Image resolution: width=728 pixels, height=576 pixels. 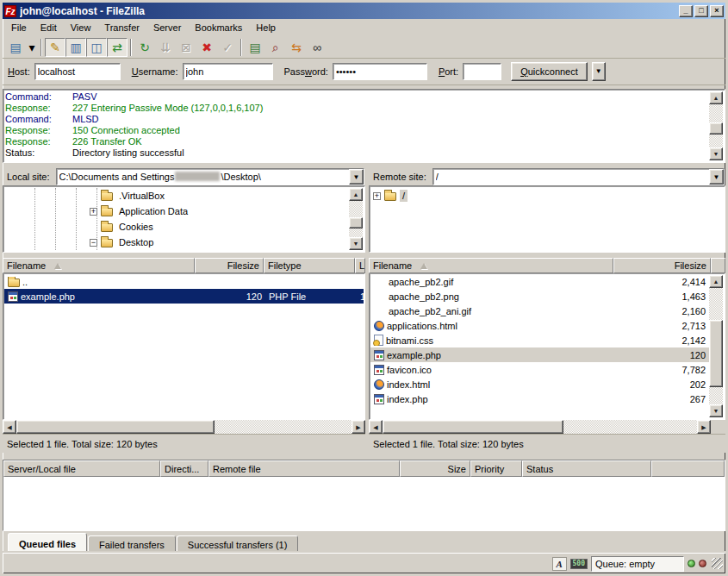 I want to click on app-icon: Fz, so click(x=10, y=11).